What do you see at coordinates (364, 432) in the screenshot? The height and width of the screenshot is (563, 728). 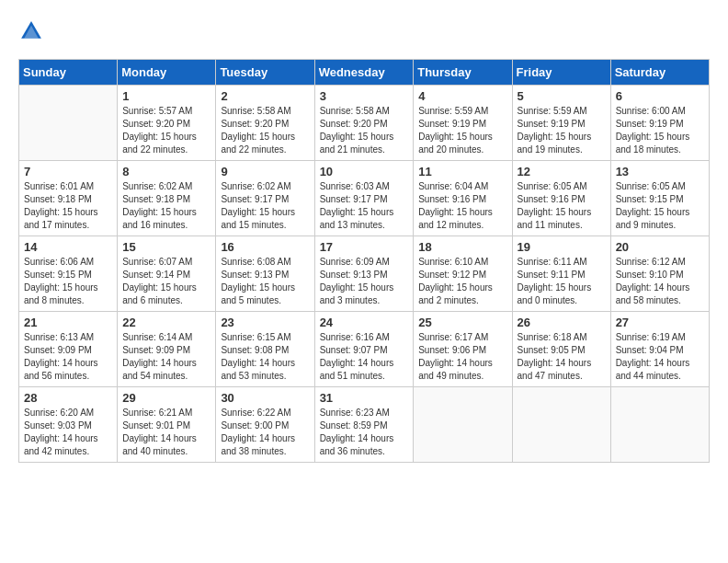 I see `day-info: Sunrise: 6:23 AM Sunset: 8:59 PM Dayligh…` at bounding box center [364, 432].